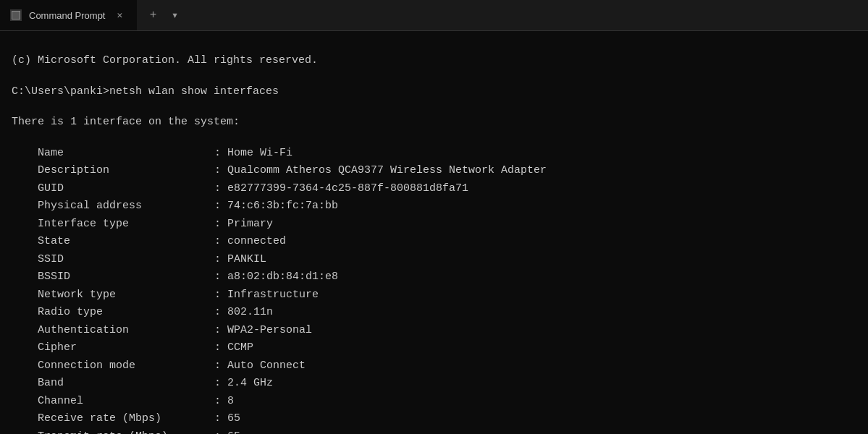  What do you see at coordinates (113, 366) in the screenshot?
I see `row-label: Connection mode` at bounding box center [113, 366].